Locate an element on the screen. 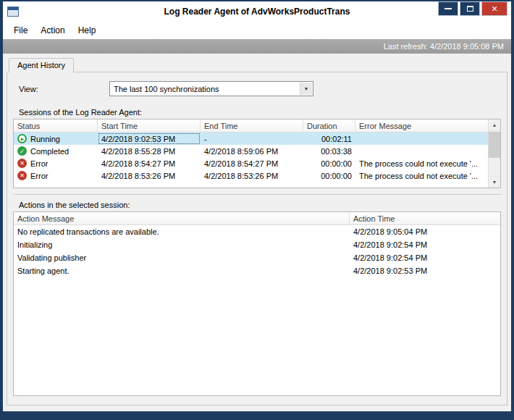 Image resolution: width=514 pixels, height=420 pixels. chevron-down-icon: ▼ is located at coordinates (306, 88).